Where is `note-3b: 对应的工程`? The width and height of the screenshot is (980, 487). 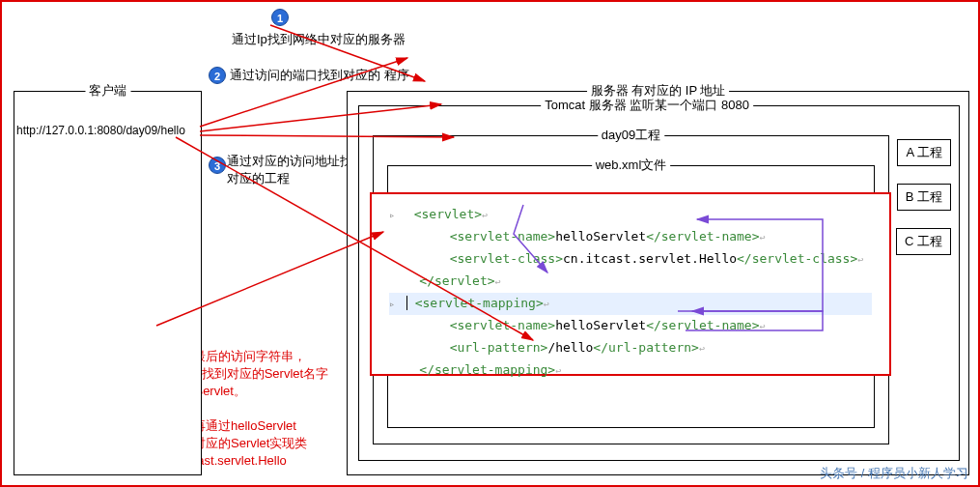 note-3b: 对应的工程 is located at coordinates (259, 179).